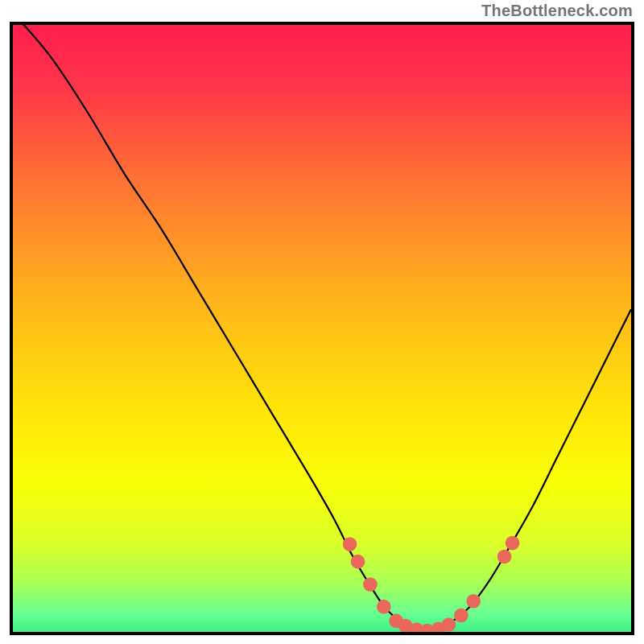 The width and height of the screenshot is (644, 644). Describe the element at coordinates (431, 584) in the screenshot. I see `highlight-markers` at that location.